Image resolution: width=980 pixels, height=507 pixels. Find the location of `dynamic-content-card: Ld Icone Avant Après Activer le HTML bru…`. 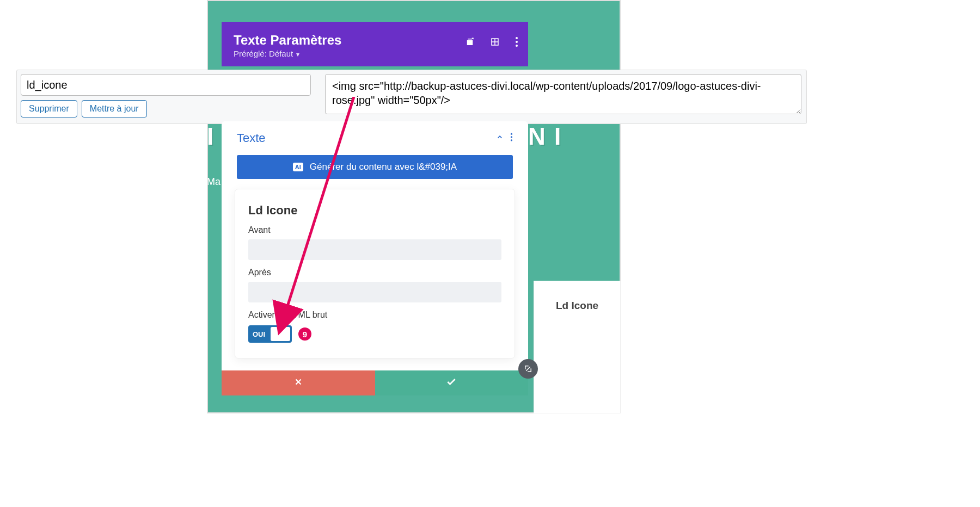

dynamic-content-card: Ld Icone Avant Après Activer le HTML bru… is located at coordinates (375, 274).